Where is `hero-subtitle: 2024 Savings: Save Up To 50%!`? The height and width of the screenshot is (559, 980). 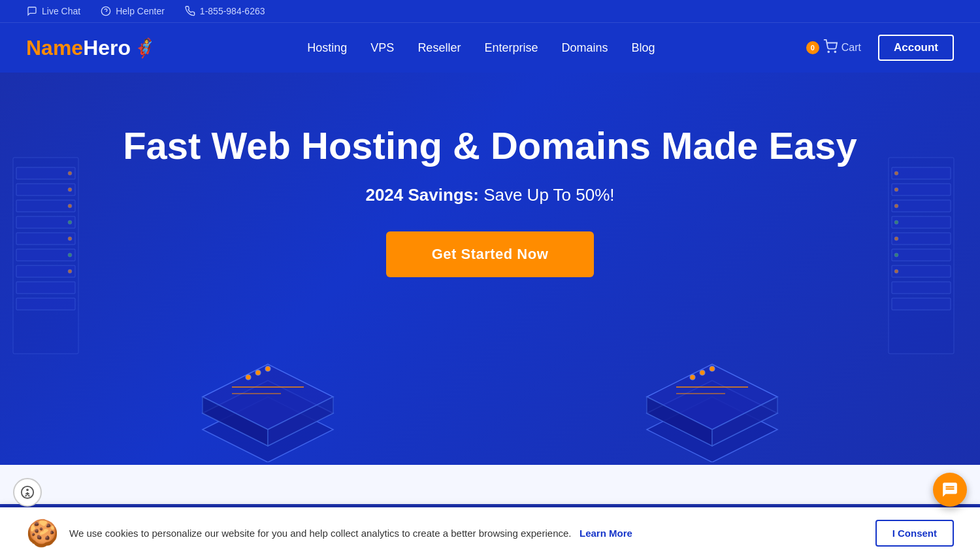
hero-subtitle: 2024 Savings: Save Up To 50%! is located at coordinates (490, 195).